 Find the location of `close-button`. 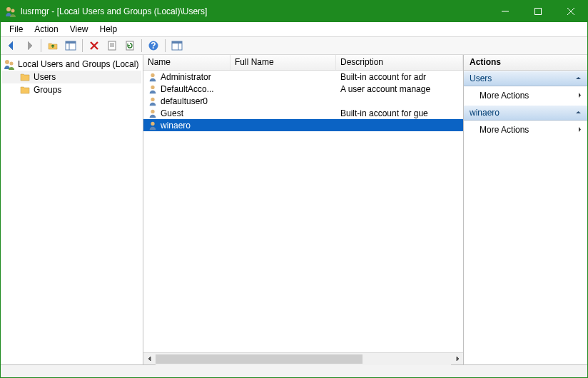

close-button is located at coordinates (571, 11).